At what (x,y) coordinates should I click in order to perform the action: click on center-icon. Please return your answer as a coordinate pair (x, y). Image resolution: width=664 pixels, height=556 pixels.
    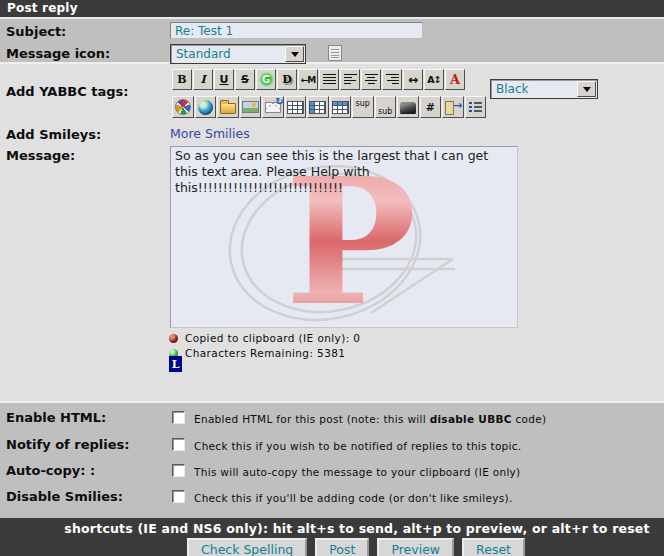
    Looking at the image, I should click on (372, 80).